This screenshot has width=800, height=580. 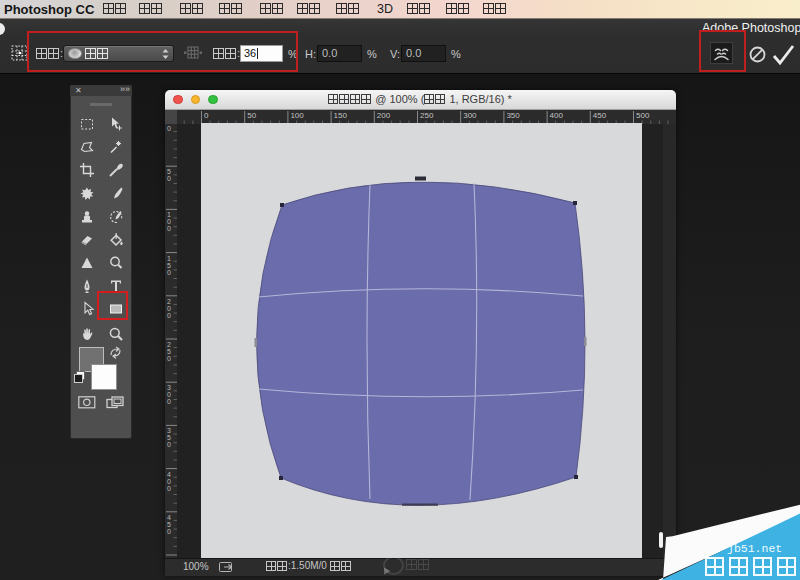 What do you see at coordinates (297, 116) in the screenshot?
I see `svg-text: 100` at bounding box center [297, 116].